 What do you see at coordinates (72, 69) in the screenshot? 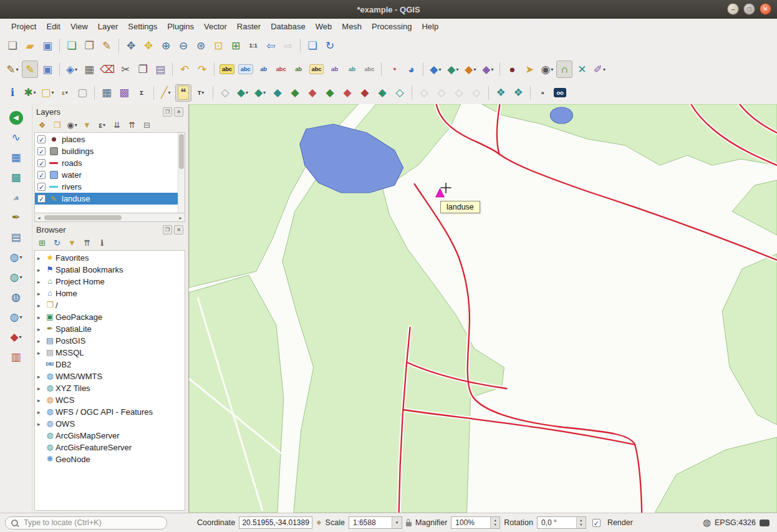
I see `vertex-tool-icon: ◈▾` at bounding box center [72, 69].